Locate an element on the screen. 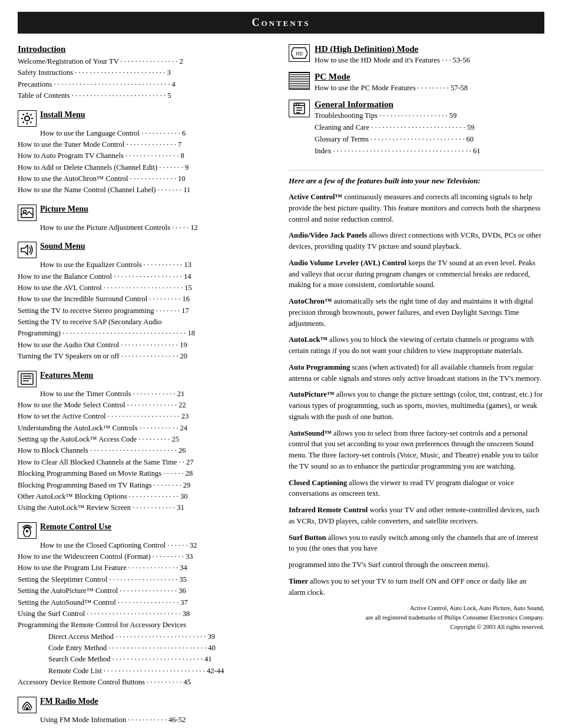 This screenshot has width=562, height=728. feature-autoprog: Auto Programming scans (when activated) … is located at coordinates (416, 373).